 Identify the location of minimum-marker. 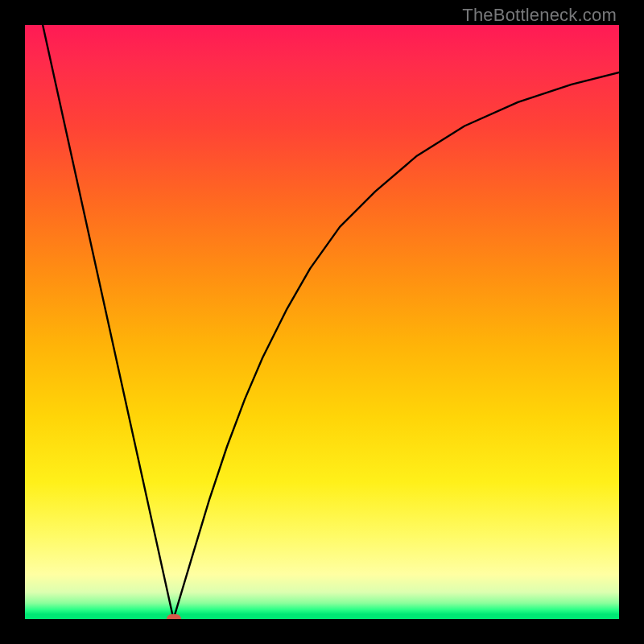
(174, 617).